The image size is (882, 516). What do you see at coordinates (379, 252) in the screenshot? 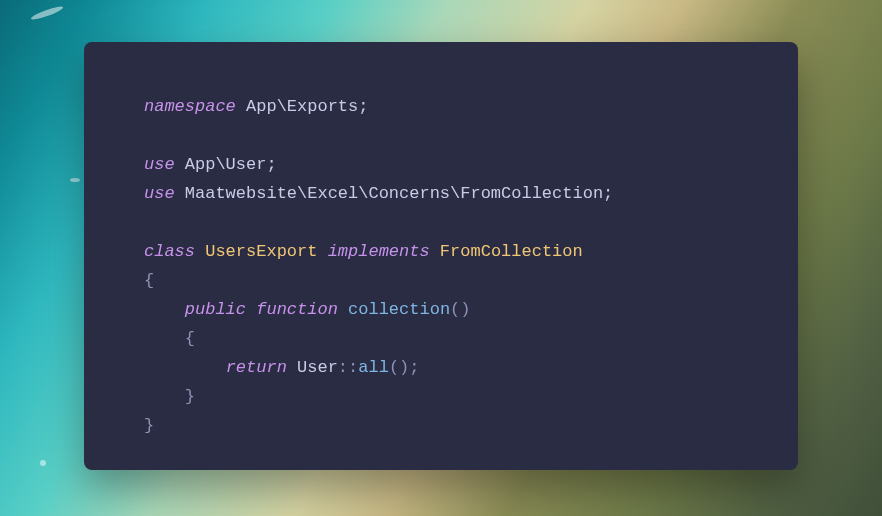
I see `keyword-implements: implements` at bounding box center [379, 252].